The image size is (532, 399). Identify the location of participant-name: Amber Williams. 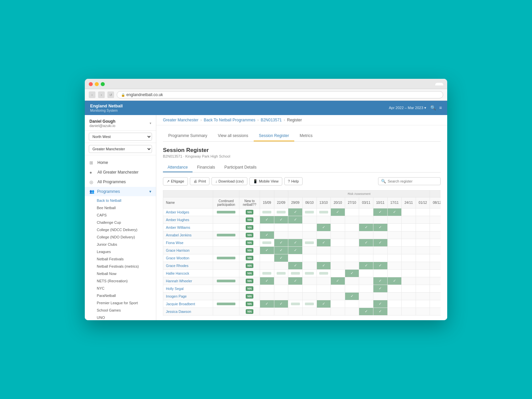
(188, 227).